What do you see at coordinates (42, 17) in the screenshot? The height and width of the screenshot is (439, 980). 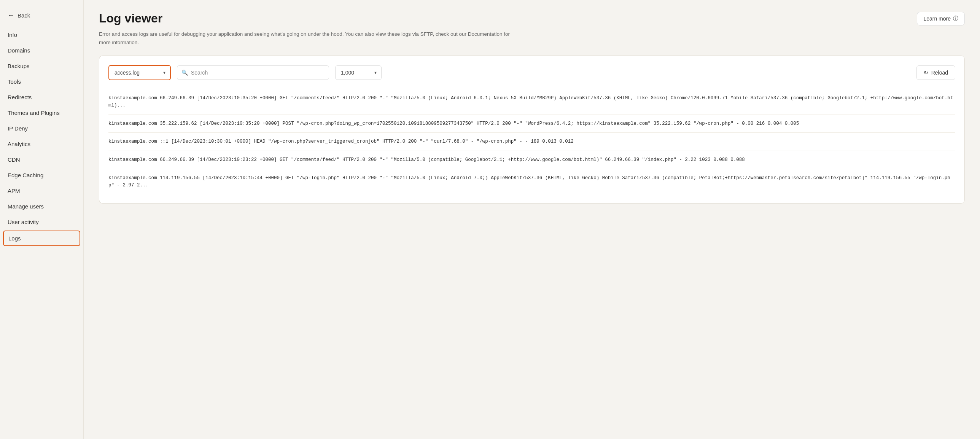 I see `back-button: ← Back` at bounding box center [42, 17].